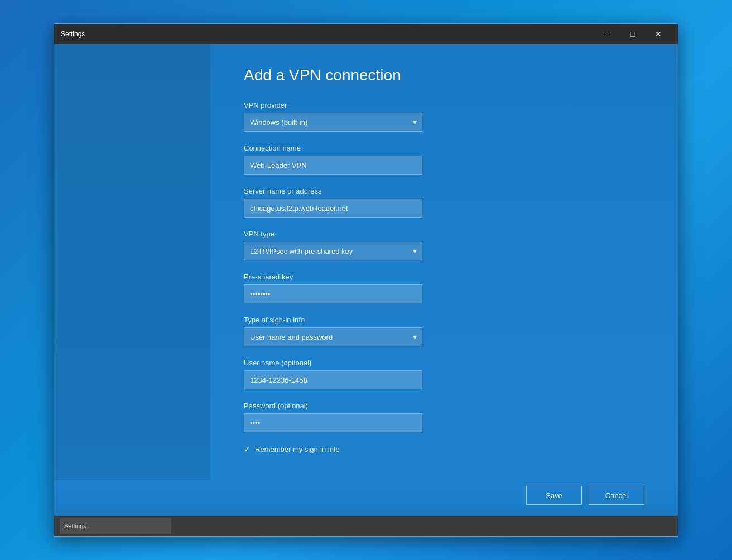 This screenshot has height=560, width=732. What do you see at coordinates (333, 122) in the screenshot?
I see `vpn-provider-select-wrapper: Windows (built-in)` at bounding box center [333, 122].